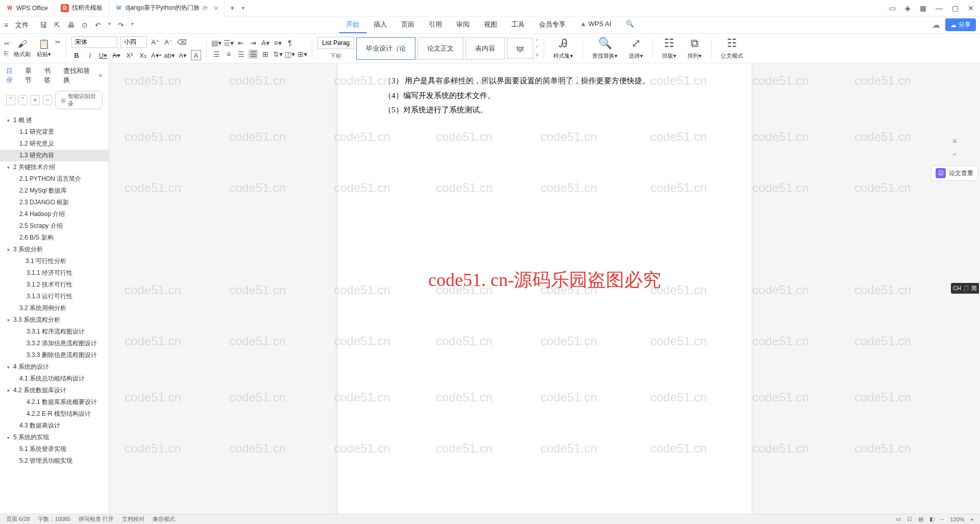 This screenshot has height=524, width=980. What do you see at coordinates (216, 54) in the screenshot?
I see `align-left-icon: ☰` at bounding box center [216, 54].